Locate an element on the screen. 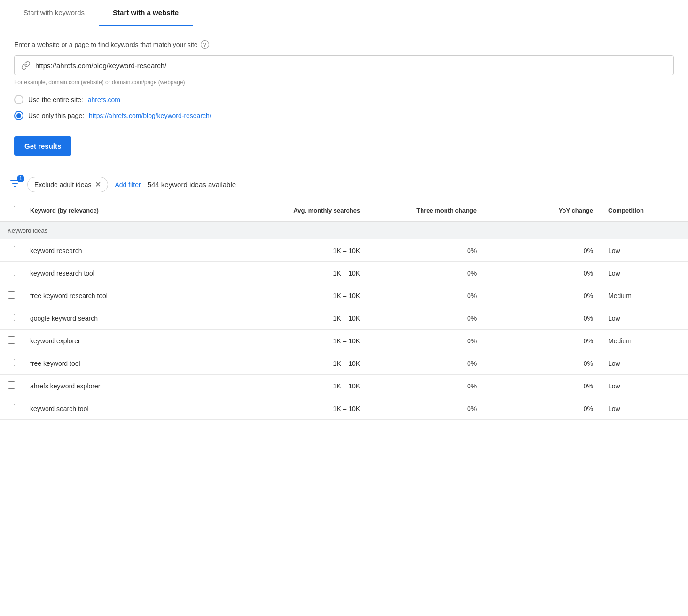  col-competition: Competition is located at coordinates (644, 211).